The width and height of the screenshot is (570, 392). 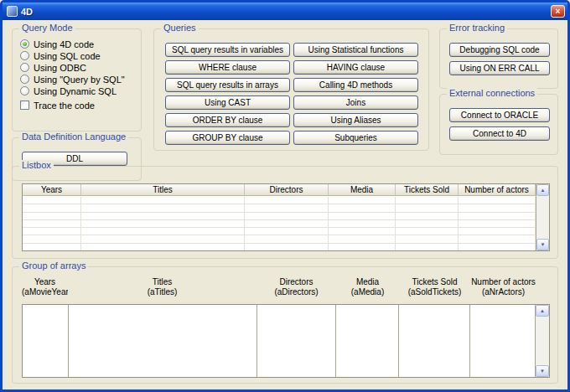 I want to click on array-header-tickets-sold: Tickets Sold(aSoldTickets), so click(x=434, y=287).